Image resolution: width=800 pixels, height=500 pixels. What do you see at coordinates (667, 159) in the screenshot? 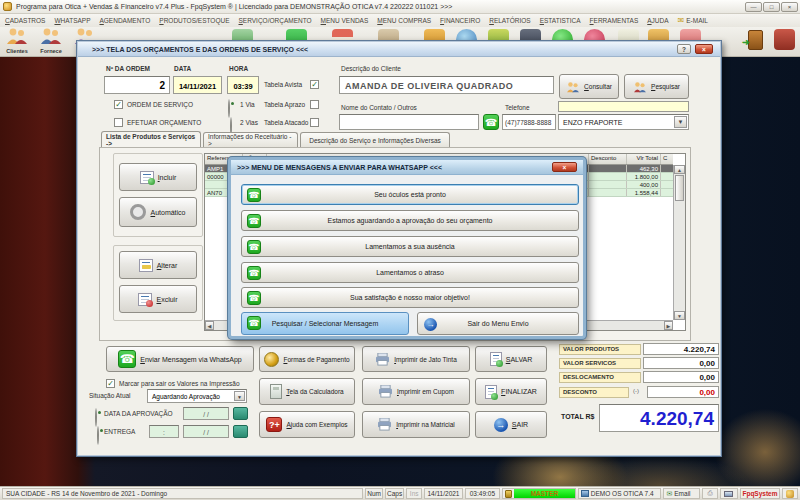
I see `col-c: C` at bounding box center [667, 159].